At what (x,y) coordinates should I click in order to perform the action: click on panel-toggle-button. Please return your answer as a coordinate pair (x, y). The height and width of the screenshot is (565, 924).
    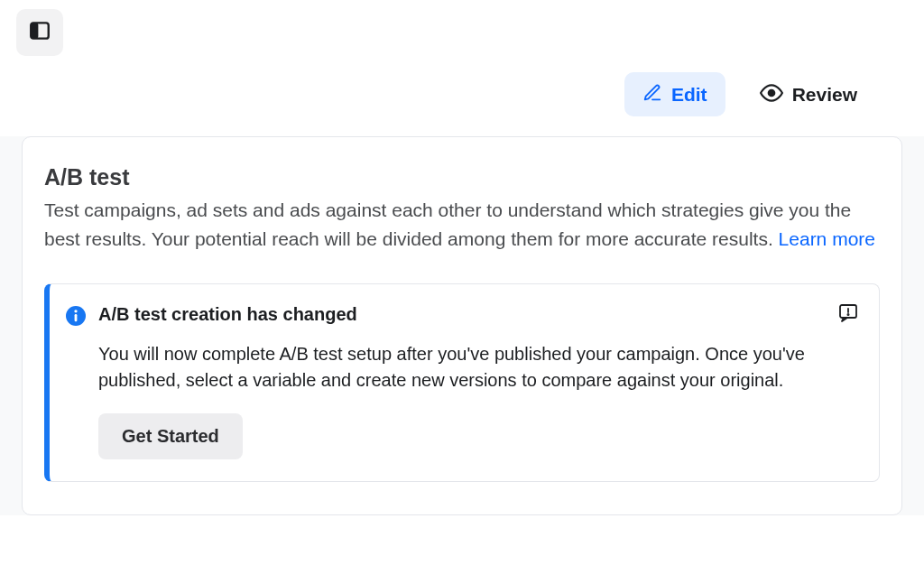
    Looking at the image, I should click on (40, 32).